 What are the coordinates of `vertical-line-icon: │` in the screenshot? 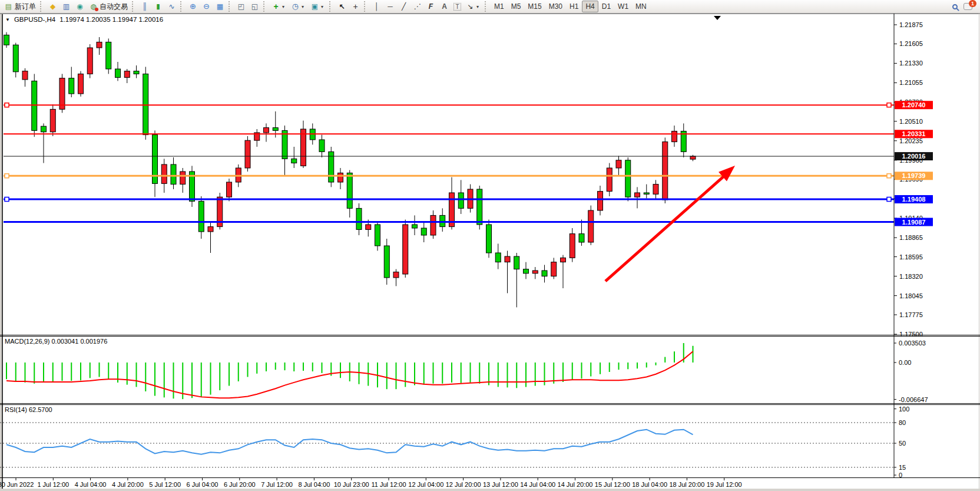 It's located at (377, 6).